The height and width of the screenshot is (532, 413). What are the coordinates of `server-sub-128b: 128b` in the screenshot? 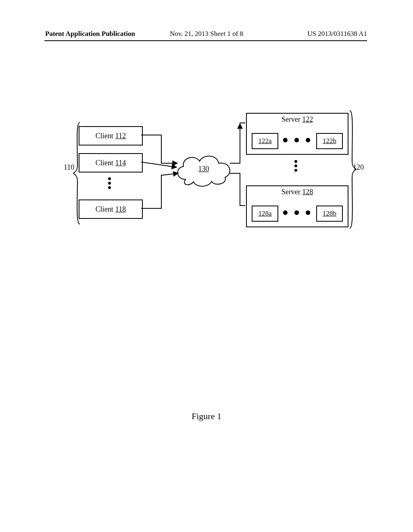 It's located at (330, 214).